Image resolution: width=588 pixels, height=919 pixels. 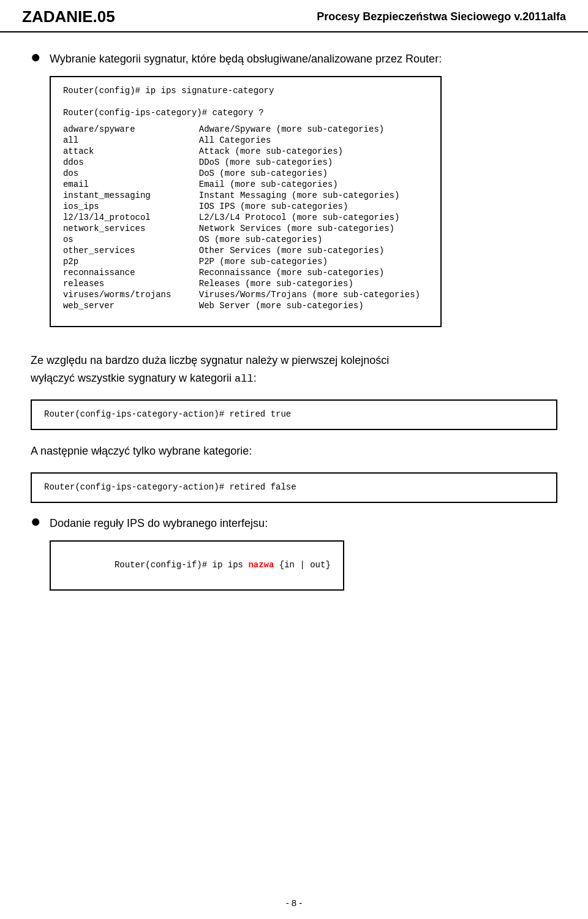 What do you see at coordinates (246, 91) in the screenshot?
I see `code-line-1: Router(config)# ip ips signature-categor…` at bounding box center [246, 91].